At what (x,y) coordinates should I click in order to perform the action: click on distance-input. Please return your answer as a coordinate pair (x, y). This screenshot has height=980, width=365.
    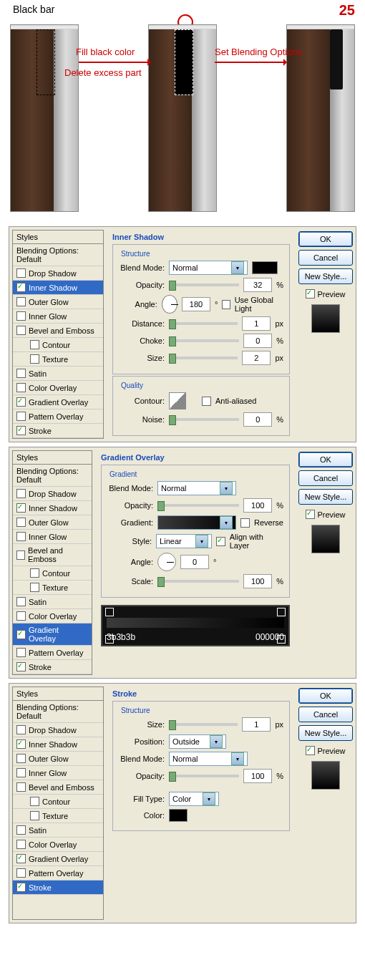
    Looking at the image, I should click on (256, 324).